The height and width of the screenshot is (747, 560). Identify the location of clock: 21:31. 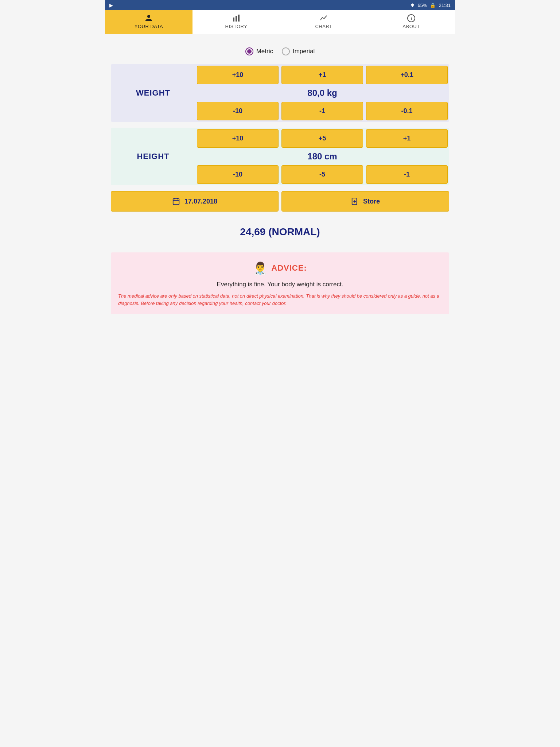
(445, 5).